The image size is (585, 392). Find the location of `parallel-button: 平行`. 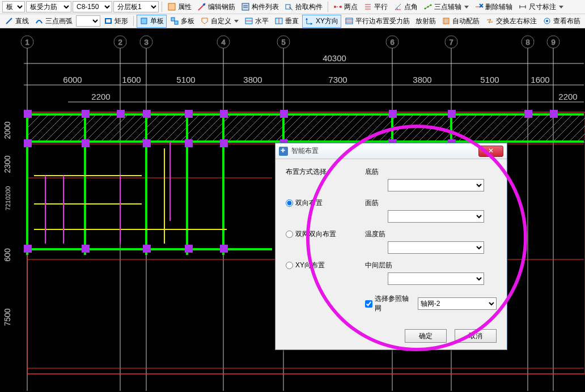

parallel-button: 平行 is located at coordinates (375, 7).